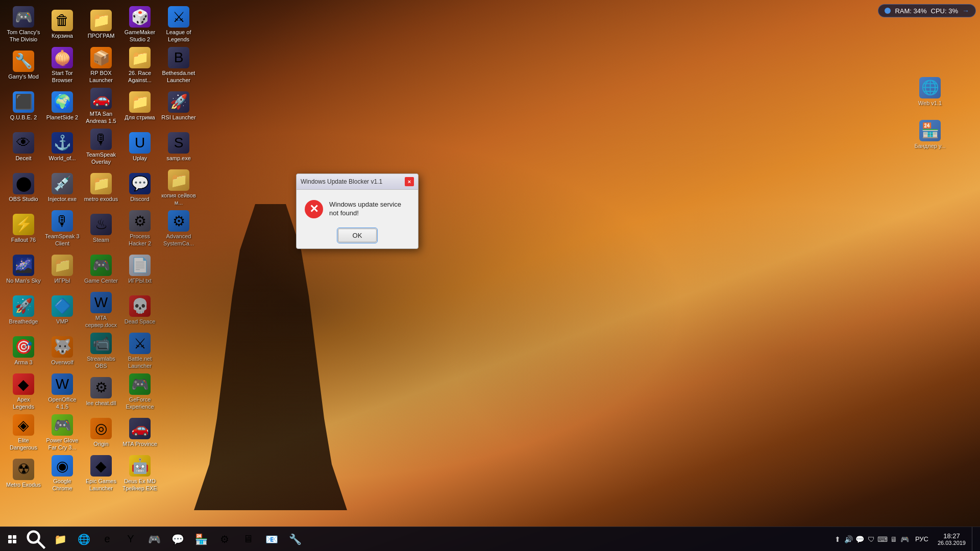 This screenshot has height=551, width=980. I want to click on desktop-icon-streamlabs: 📹Streamlabs OBS, so click(101, 351).